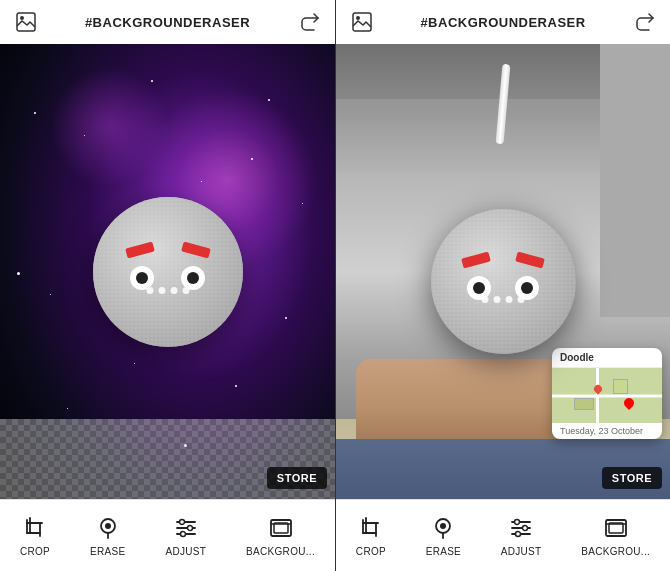 Image resolution: width=670 pixels, height=571 pixels. Describe the element at coordinates (477, 260) in the screenshot. I see `right-eyebrow-left` at that location.